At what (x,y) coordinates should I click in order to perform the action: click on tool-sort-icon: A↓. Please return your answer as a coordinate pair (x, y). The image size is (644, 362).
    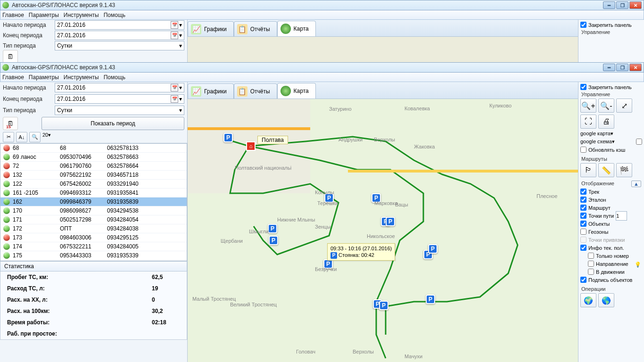
    Looking at the image, I should click on (22, 137).